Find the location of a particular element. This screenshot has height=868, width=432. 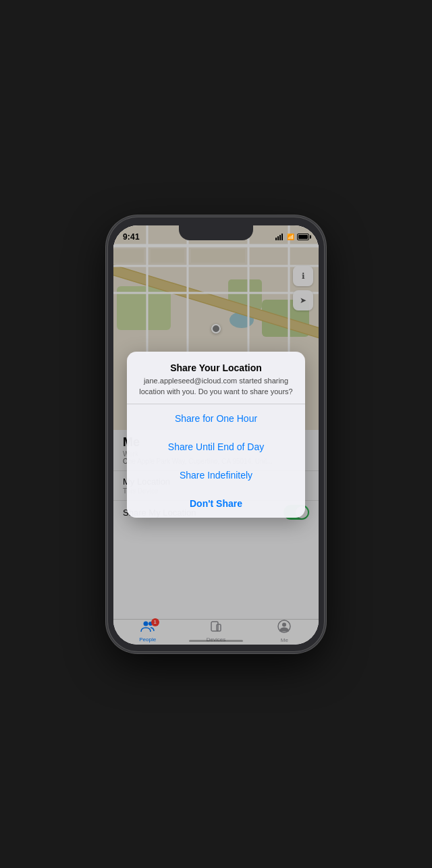

status-time: 9:41 is located at coordinates (131, 237).